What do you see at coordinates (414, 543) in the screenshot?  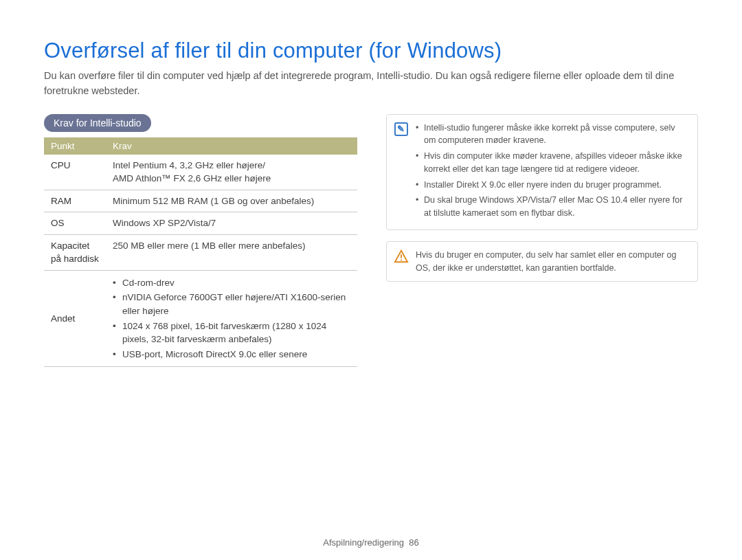 I see `footer-page-number: 86` at bounding box center [414, 543].